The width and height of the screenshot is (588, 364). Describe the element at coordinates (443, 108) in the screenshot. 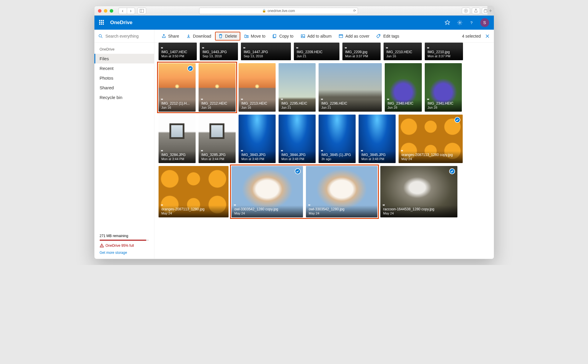

I see `file-date: Jun 28` at that location.